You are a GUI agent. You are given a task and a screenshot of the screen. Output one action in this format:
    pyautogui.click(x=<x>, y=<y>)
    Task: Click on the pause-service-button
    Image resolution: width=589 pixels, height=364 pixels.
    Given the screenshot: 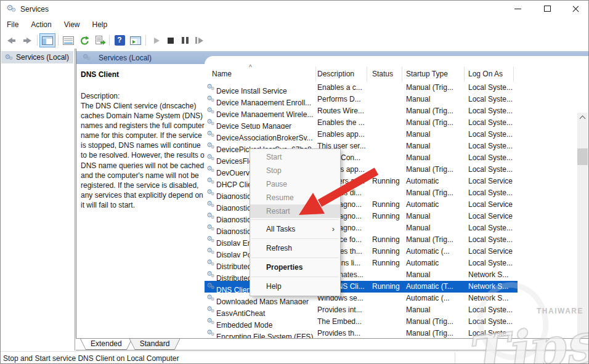 What is the action you would take?
    pyautogui.click(x=185, y=41)
    